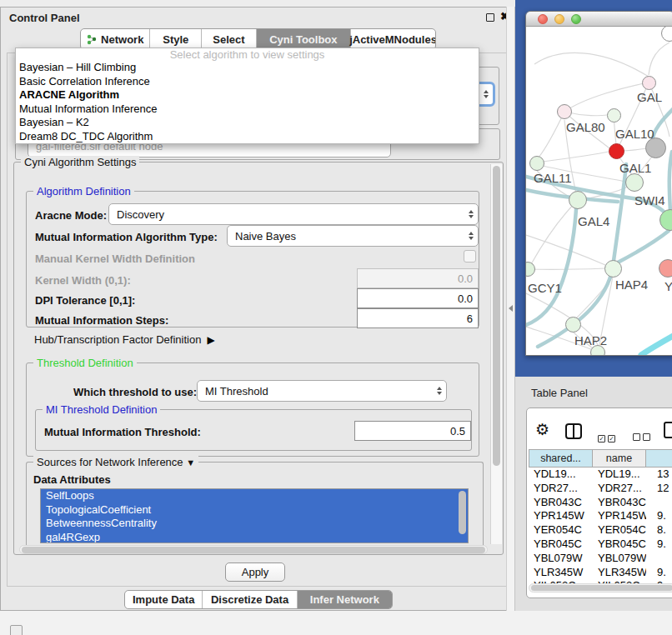 The height and width of the screenshot is (635, 672). Describe the element at coordinates (253, 259) in the screenshot. I see `algorithm-definition-group: Algorithm Definition Aracne Mode: Discov…` at that location.